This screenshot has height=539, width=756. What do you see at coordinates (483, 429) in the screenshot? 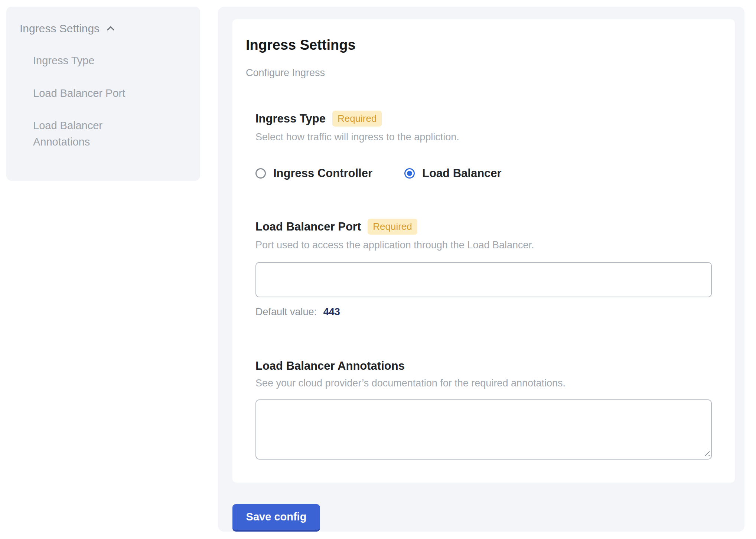
I see `load-balancer-annotations-field` at bounding box center [483, 429].